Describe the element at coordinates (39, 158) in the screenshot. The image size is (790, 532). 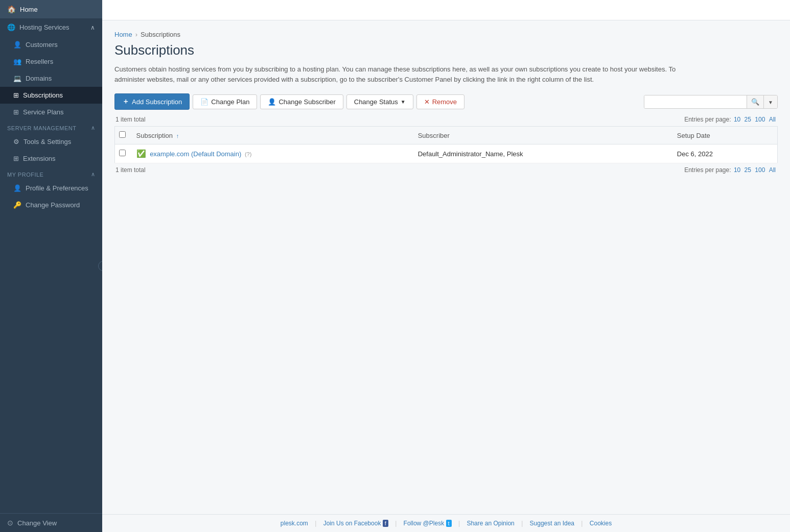
I see `sidebar-extensions-label: Extensions` at that location.